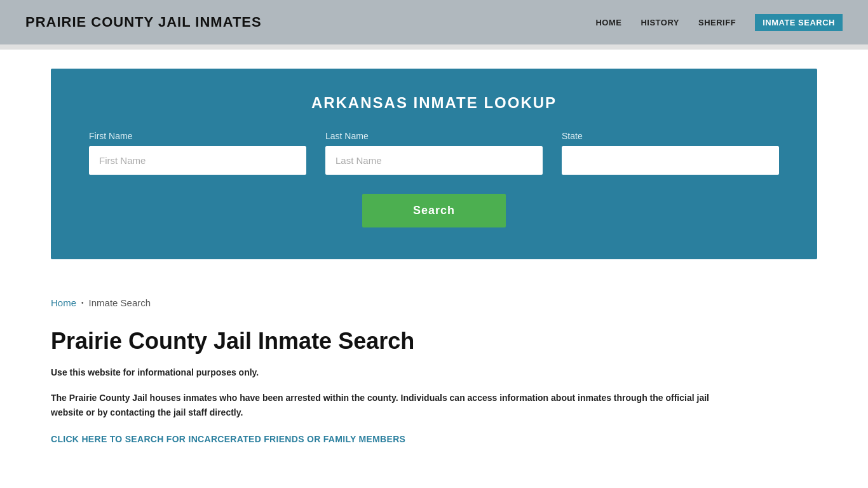 The image size is (868, 488). Describe the element at coordinates (64, 302) in the screenshot. I see `breadcrumb-home-link: Home` at that location.